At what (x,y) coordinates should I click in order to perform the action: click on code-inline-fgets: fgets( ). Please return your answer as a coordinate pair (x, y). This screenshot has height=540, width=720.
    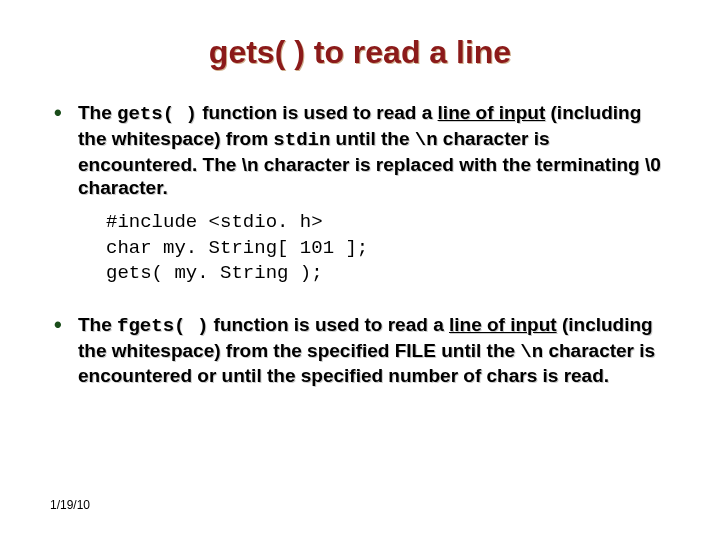
    Looking at the image, I should click on (162, 326).